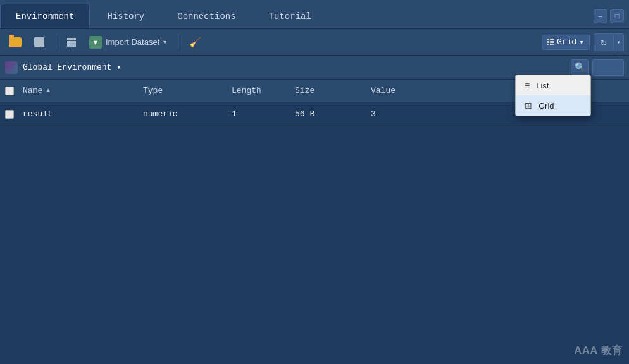 The width and height of the screenshot is (629, 364). What do you see at coordinates (609, 42) in the screenshot?
I see `refresh-button-group: ↻ ▾` at bounding box center [609, 42].